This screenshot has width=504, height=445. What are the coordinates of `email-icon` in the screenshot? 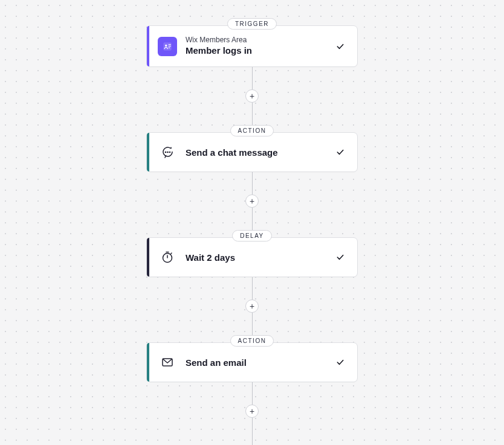 It's located at (167, 362).